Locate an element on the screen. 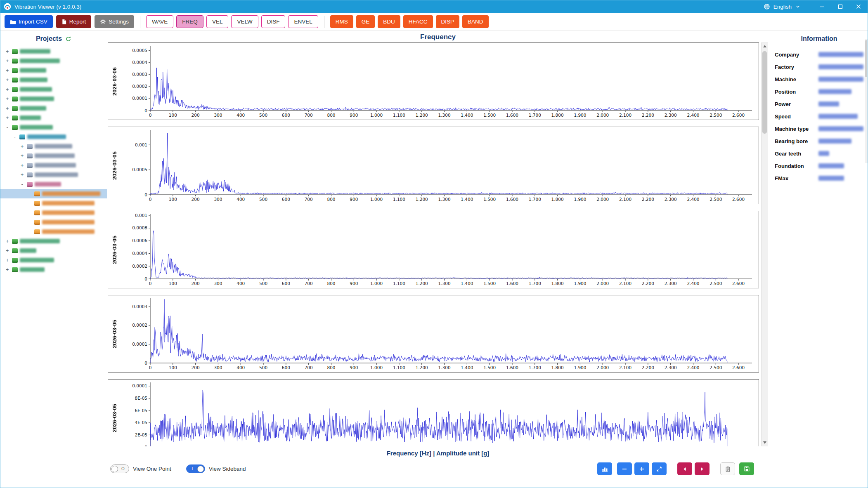  spectrum-chart-panel: 2026-03-060.00050.00040.00030.00020.0001… is located at coordinates (433, 81).